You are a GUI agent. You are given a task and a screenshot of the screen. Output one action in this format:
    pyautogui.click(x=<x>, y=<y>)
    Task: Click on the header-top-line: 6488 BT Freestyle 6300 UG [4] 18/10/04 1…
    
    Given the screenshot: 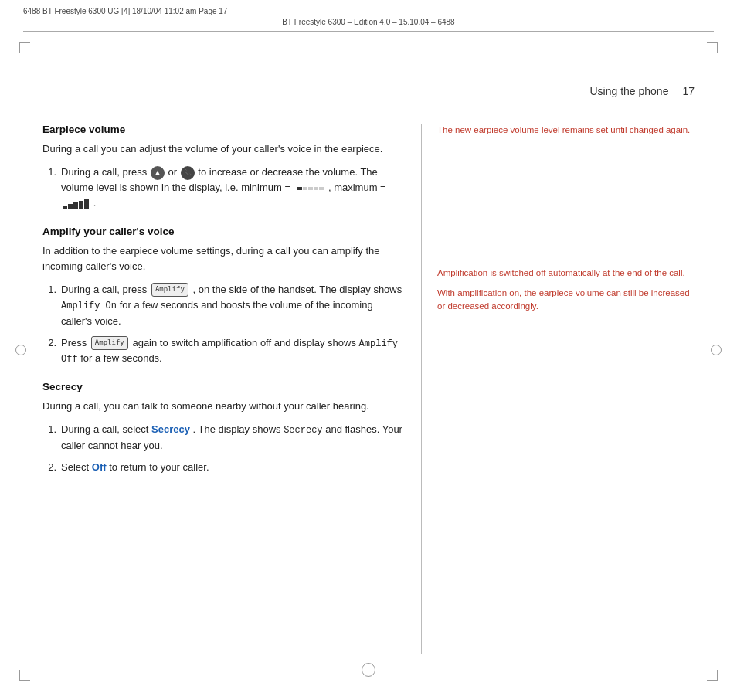 What is the action you would take?
    pyautogui.click(x=368, y=12)
    